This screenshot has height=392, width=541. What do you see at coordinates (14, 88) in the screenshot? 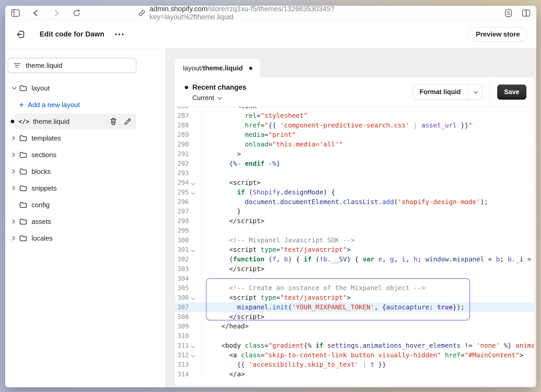
I see `chevron-down-icon` at bounding box center [14, 88].